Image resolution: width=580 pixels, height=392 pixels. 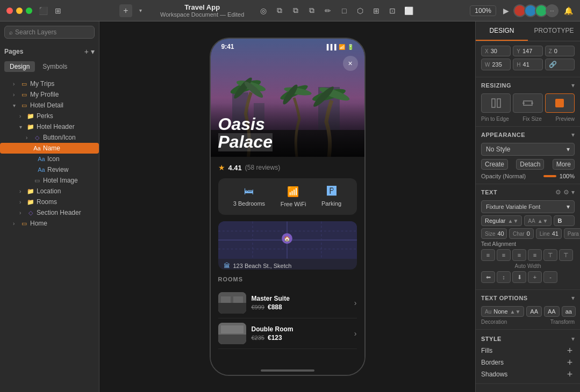 What do you see at coordinates (569, 311) in the screenshot?
I see `transform-small-field: aa` at bounding box center [569, 311].